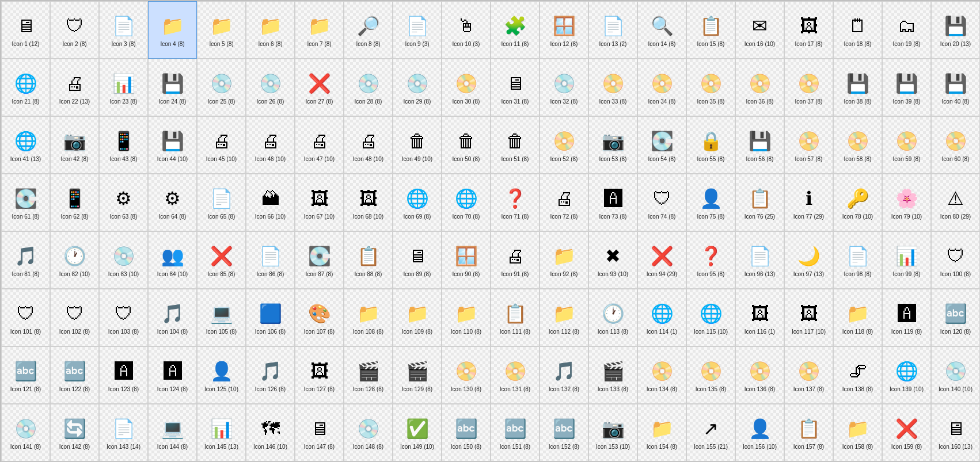  Describe the element at coordinates (417, 203) in the screenshot. I see `icon-cell-69: 🌐Icon 69 (8)` at that location.